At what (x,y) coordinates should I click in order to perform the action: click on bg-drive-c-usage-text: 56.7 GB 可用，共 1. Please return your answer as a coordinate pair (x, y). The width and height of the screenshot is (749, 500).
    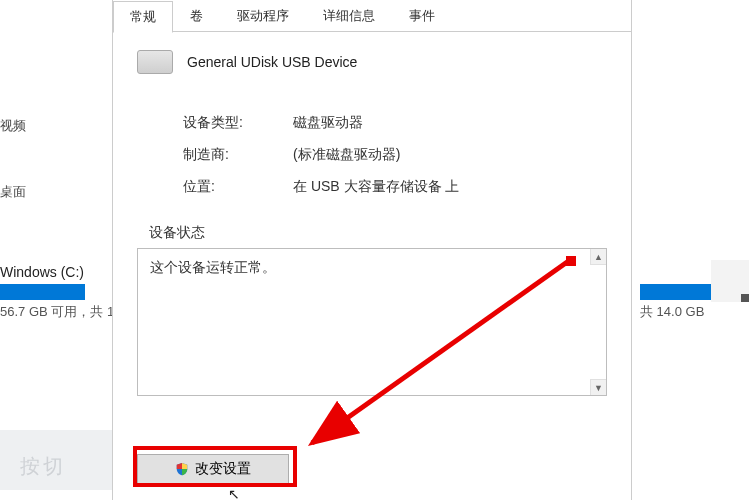
    Looking at the image, I should click on (57, 312).